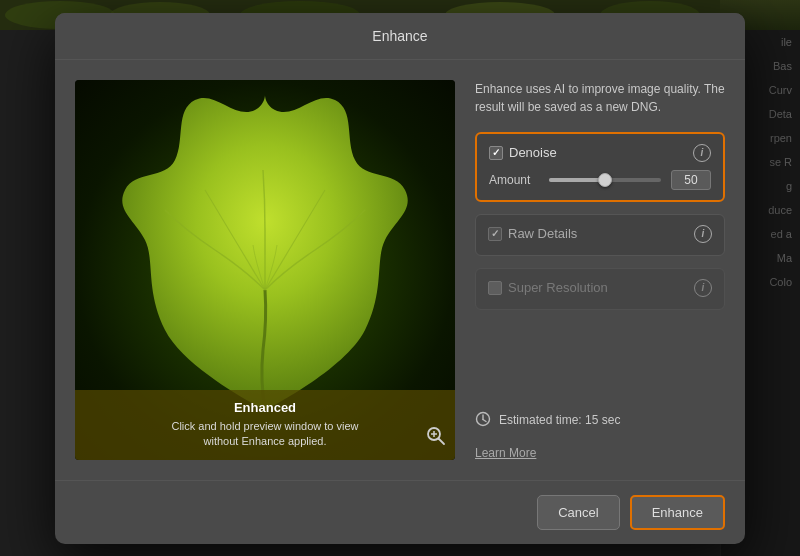 This screenshot has width=800, height=556. What do you see at coordinates (265, 408) in the screenshot?
I see `overlay-title: Enhanced` at bounding box center [265, 408].